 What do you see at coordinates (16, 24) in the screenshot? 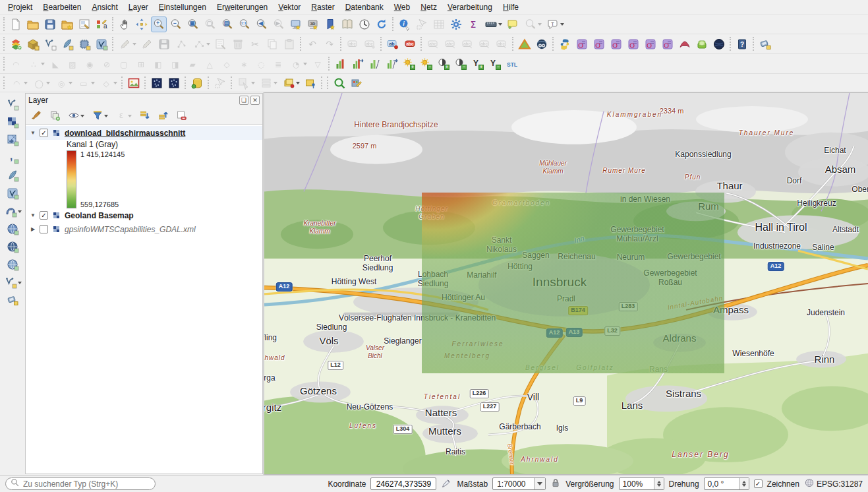
I see `new-project` at bounding box center [16, 24].